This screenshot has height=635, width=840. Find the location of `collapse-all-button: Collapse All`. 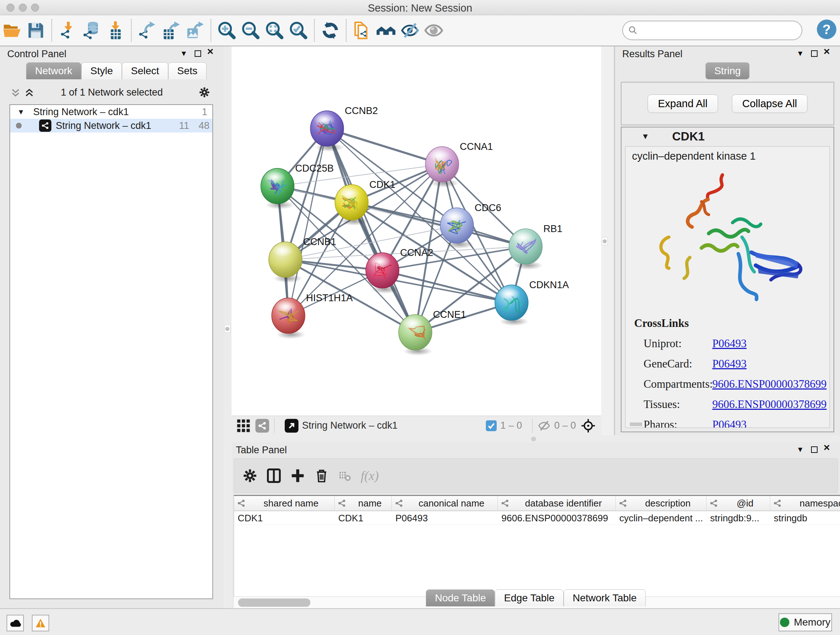

collapse-all-button: Collapse All is located at coordinates (770, 104).